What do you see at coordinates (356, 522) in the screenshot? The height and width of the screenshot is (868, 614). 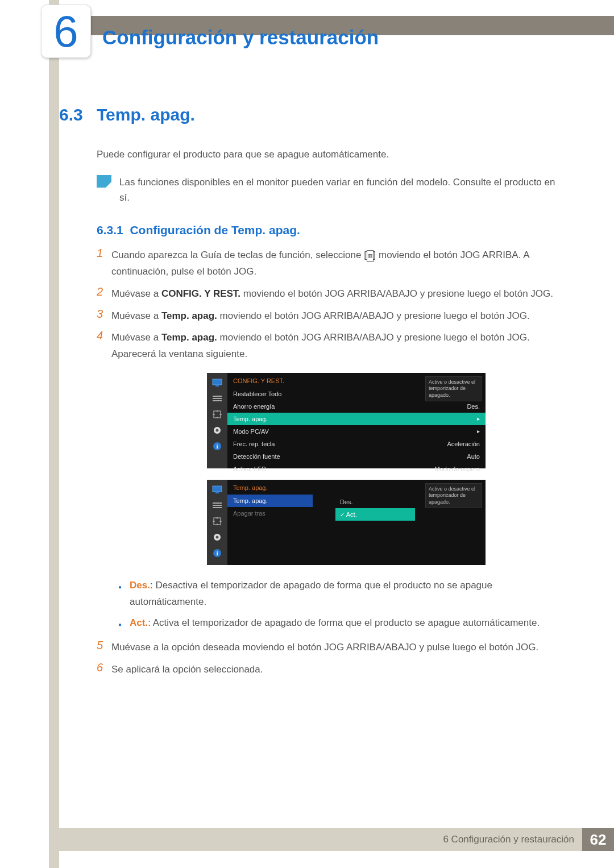 I see `osd-main: Temp. apag. Temp. apag. Apagar tras Des.…` at bounding box center [356, 522].